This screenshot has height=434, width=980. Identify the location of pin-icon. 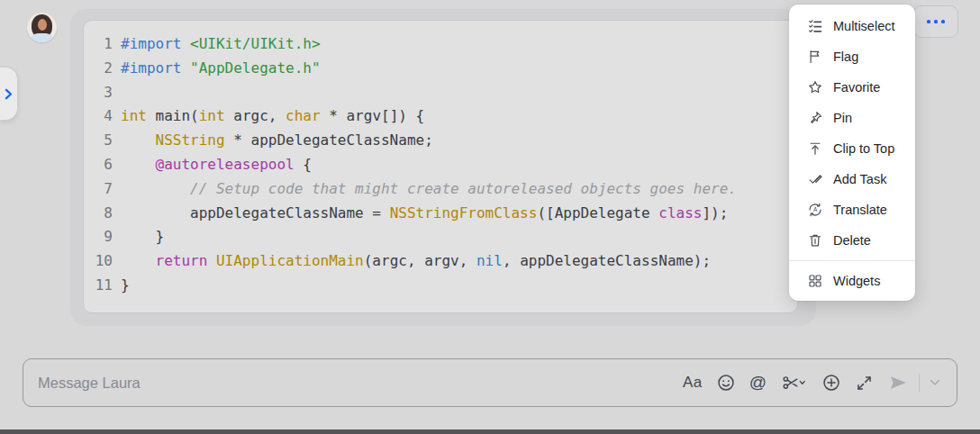
(815, 118).